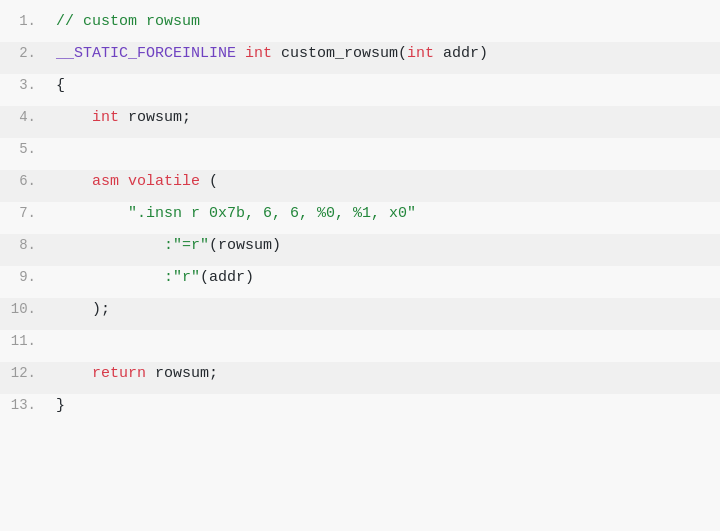 Image resolution: width=720 pixels, height=531 pixels. Describe the element at coordinates (101, 310) in the screenshot. I see `token-plain: );` at that location.